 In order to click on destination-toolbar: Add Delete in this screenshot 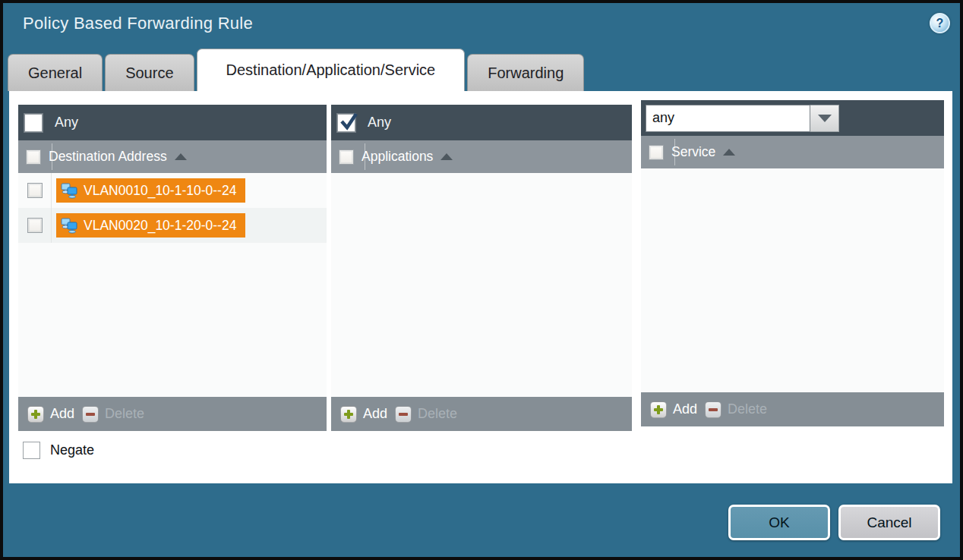, I will do `click(172, 414)`.